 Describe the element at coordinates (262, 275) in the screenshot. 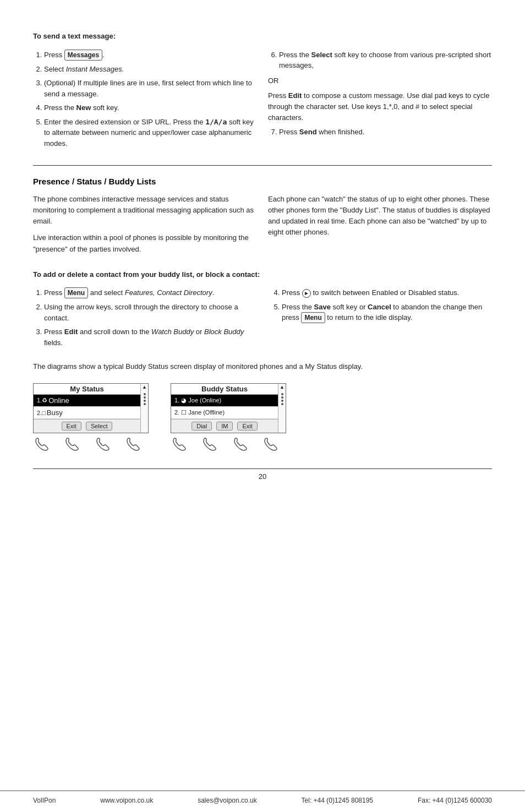

I see `buddy-list-subheading: To add or delete a contact from your bud…` at that location.